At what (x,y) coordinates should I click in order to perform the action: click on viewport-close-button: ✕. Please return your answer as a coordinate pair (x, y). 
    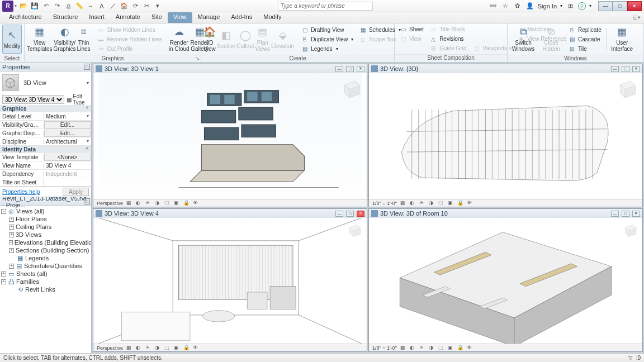
    Looking at the image, I should click on (636, 69).